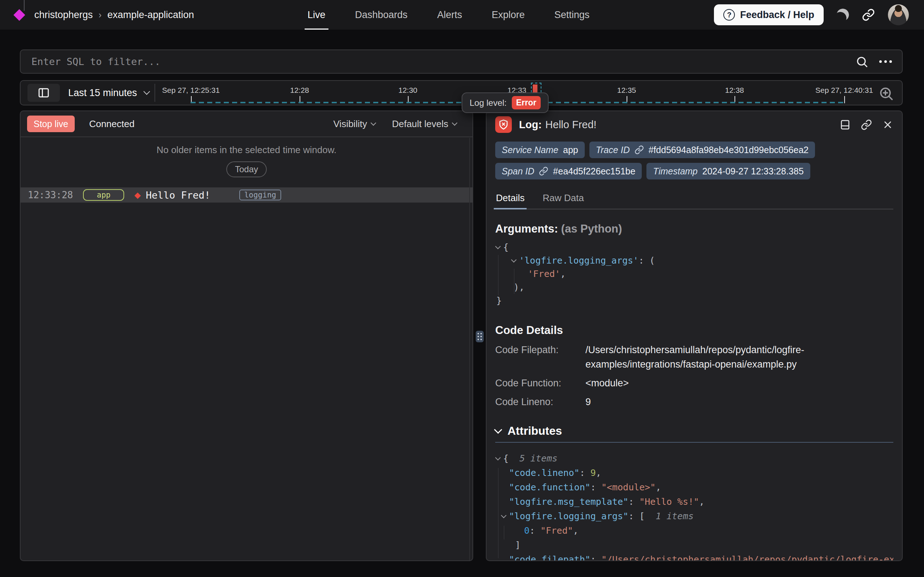  I want to click on live-panel-header: Stop live Connected Visibility Default l…, so click(246, 124).